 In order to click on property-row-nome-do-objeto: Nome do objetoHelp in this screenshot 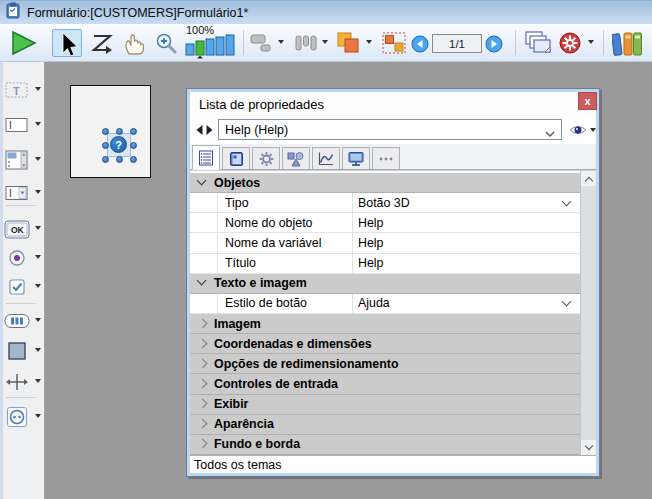, I will do `click(385, 223)`.